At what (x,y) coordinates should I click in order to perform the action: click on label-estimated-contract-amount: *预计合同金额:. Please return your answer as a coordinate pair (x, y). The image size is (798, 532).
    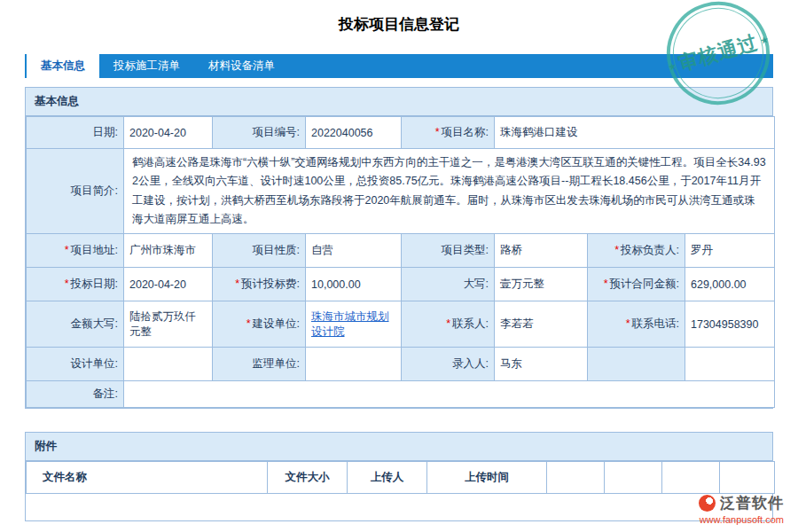
    Looking at the image, I should click on (637, 285).